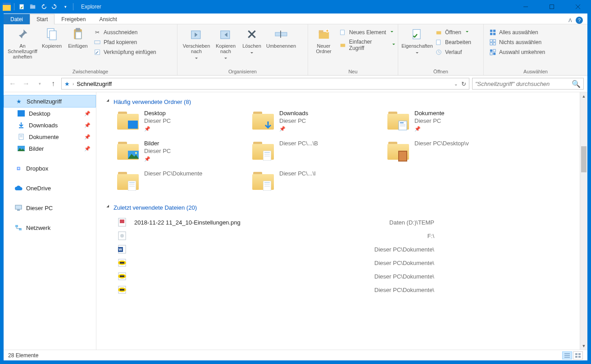 The image size is (591, 364). I want to click on breadcrumb: Schnellzugriff, so click(94, 84).